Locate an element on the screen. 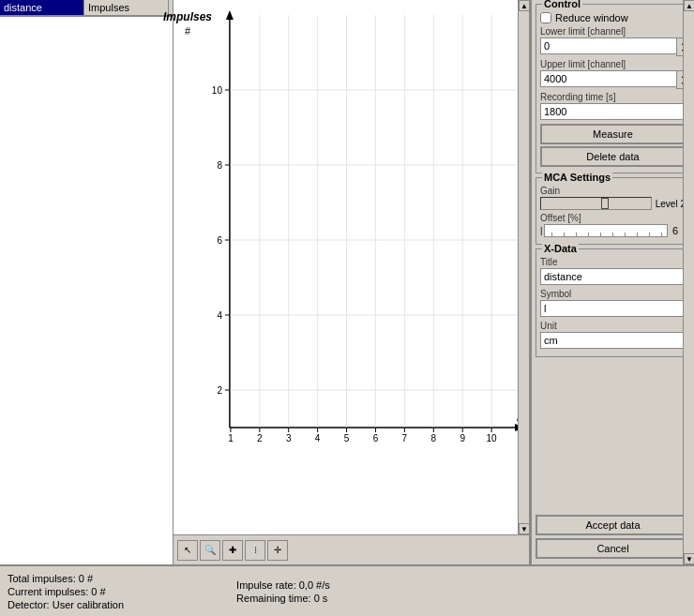  current-impulses-text: Current impulses: 0 # is located at coordinates (66, 592).